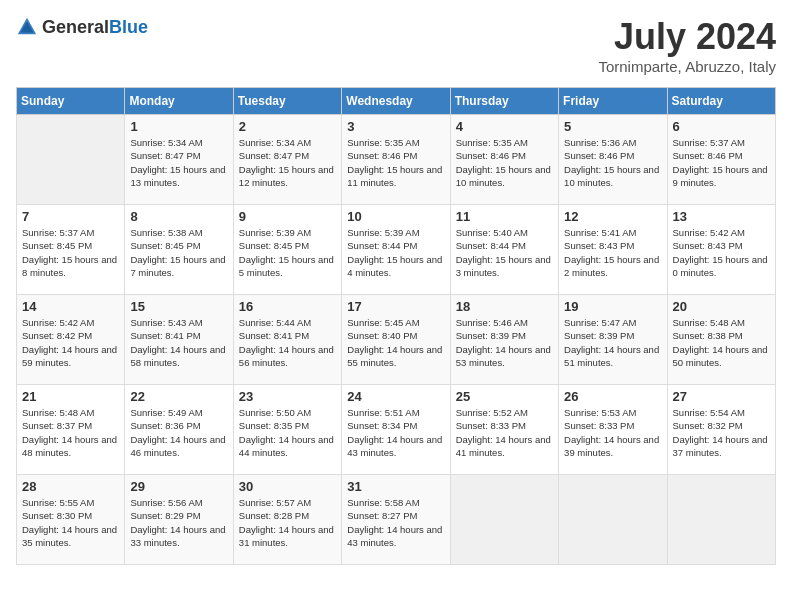  What do you see at coordinates (288, 486) in the screenshot?
I see `day-number: 30` at bounding box center [288, 486].